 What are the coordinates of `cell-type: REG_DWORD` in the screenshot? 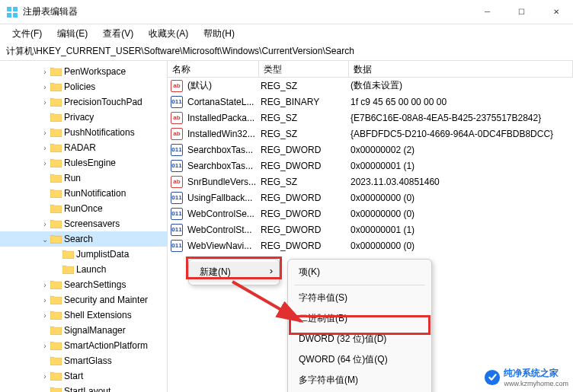 It's located at (304, 150).